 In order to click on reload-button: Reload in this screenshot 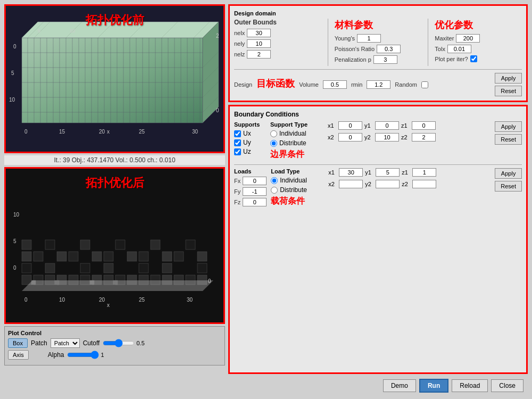, I will do `click(470, 386)`.